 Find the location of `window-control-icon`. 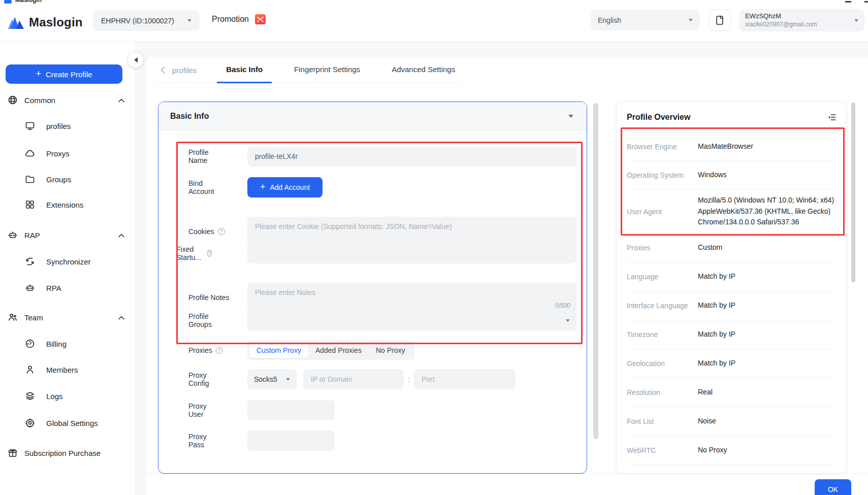

window-control-icon is located at coordinates (866, 2).